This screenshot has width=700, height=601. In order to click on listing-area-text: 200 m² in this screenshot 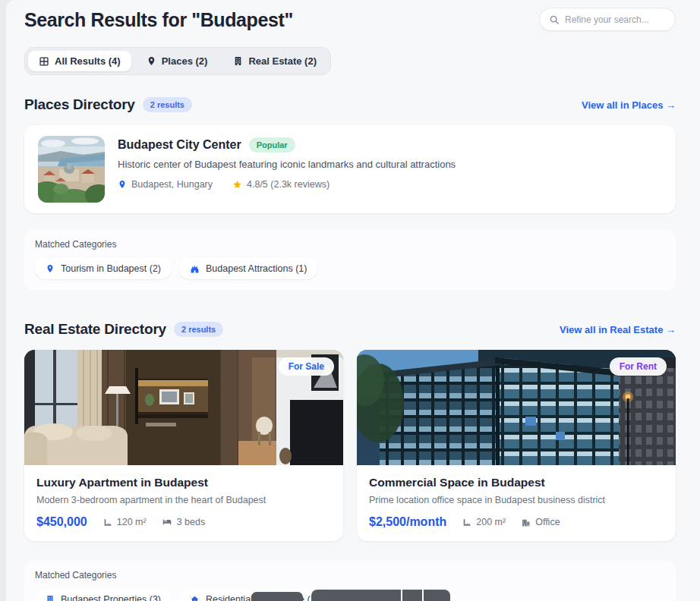, I will do `click(490, 522)`.